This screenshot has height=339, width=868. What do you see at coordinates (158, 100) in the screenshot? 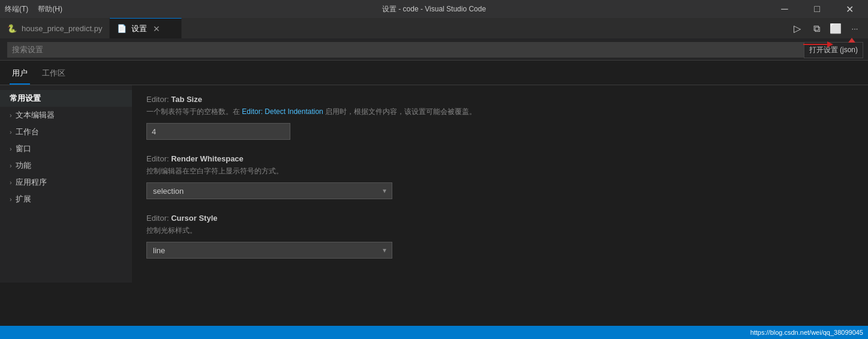
I see `tab-size-prefix: Editor:` at bounding box center [158, 100].